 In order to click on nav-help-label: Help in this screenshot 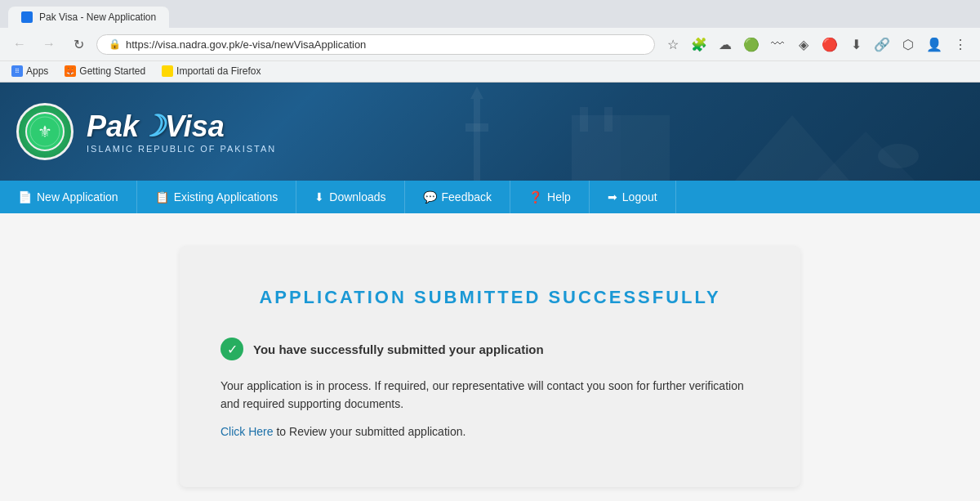, I will do `click(559, 197)`.